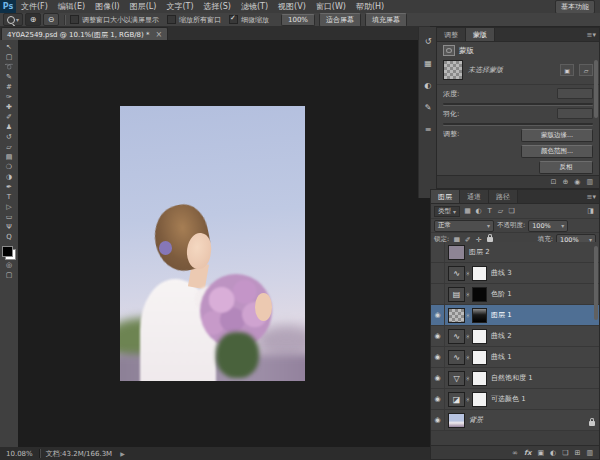 The height and width of the screenshot is (460, 600). What do you see at coordinates (20, 454) in the screenshot?
I see `zoom-level-field: 10.08%` at bounding box center [20, 454].